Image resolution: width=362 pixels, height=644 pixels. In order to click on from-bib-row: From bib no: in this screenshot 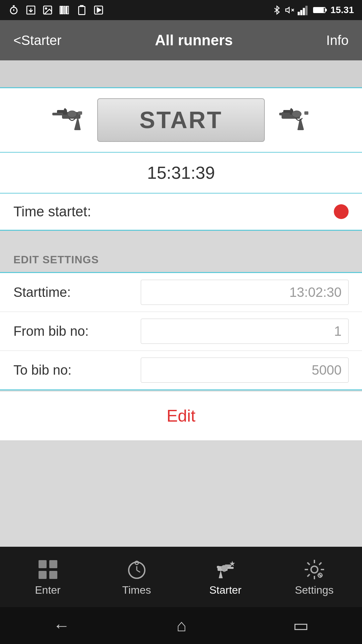, I will do `click(181, 331)`.